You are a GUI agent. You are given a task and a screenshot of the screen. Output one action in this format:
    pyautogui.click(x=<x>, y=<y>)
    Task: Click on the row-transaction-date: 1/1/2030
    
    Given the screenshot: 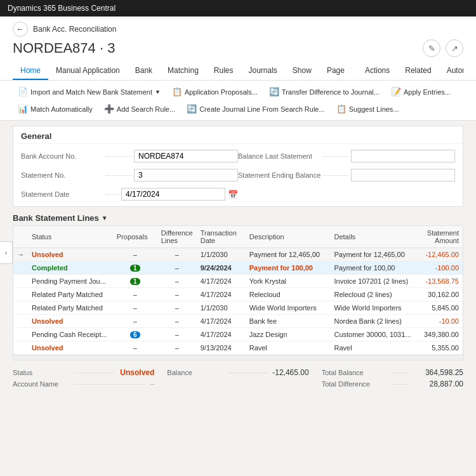 What is the action you would take?
    pyautogui.click(x=221, y=308)
    